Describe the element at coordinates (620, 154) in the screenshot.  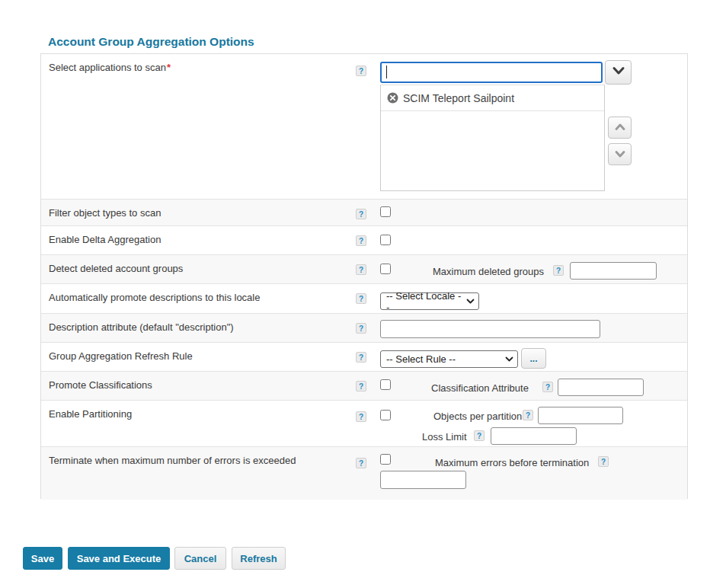
I see `move-down-button` at that location.